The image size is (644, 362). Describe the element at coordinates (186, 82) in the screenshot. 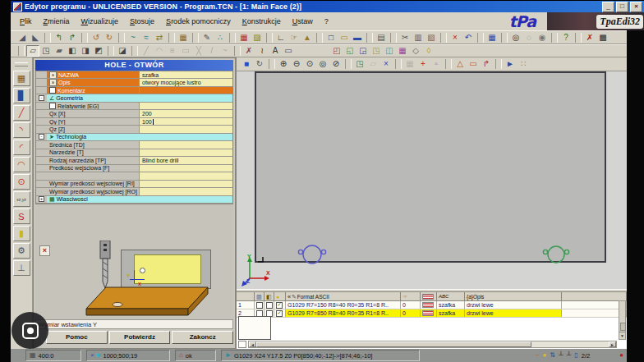

I see `property-value: otwory mocujące lustro` at that location.